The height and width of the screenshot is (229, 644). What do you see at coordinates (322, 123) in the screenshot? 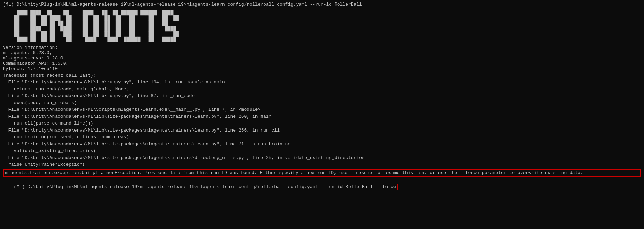
I see `traceback-line-6: run_cli(parse_command_line())` at bounding box center [322, 123].